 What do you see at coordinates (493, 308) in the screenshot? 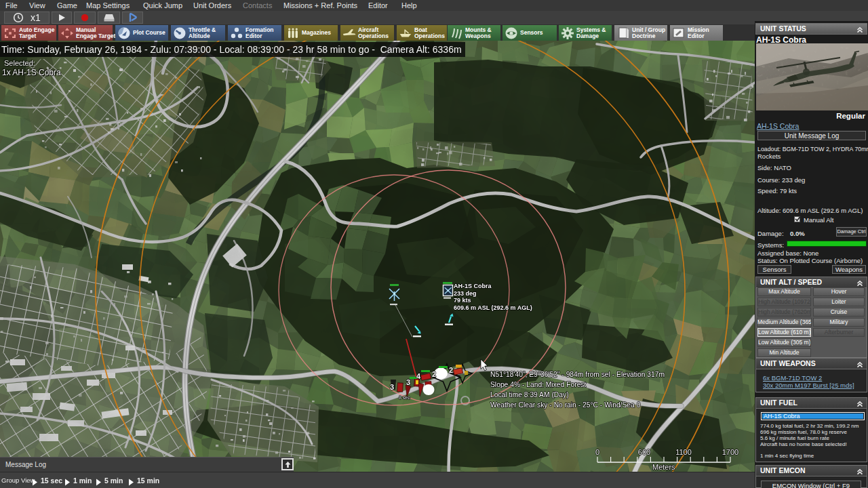
I see `svg-text: 609.6 m ASL (292.6 m AGL)` at bounding box center [493, 308].